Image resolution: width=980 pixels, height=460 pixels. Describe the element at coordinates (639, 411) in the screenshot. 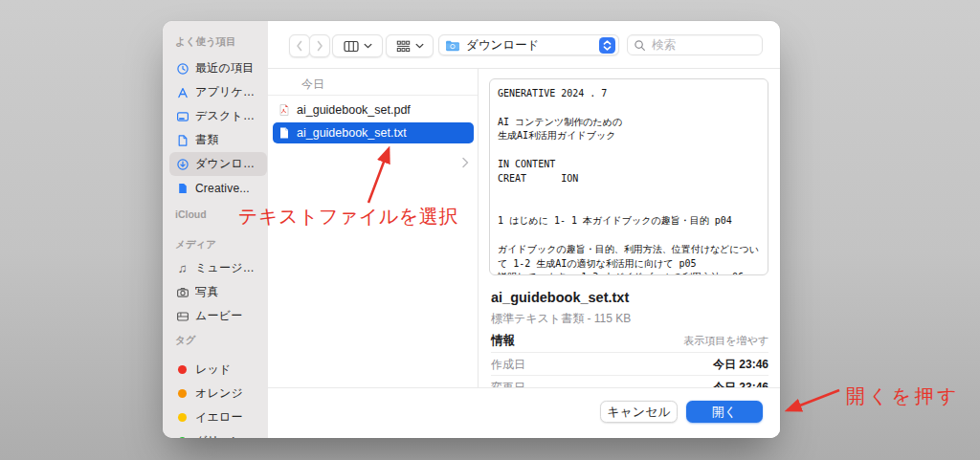

I see `cancel-button: キャンセル` at that location.